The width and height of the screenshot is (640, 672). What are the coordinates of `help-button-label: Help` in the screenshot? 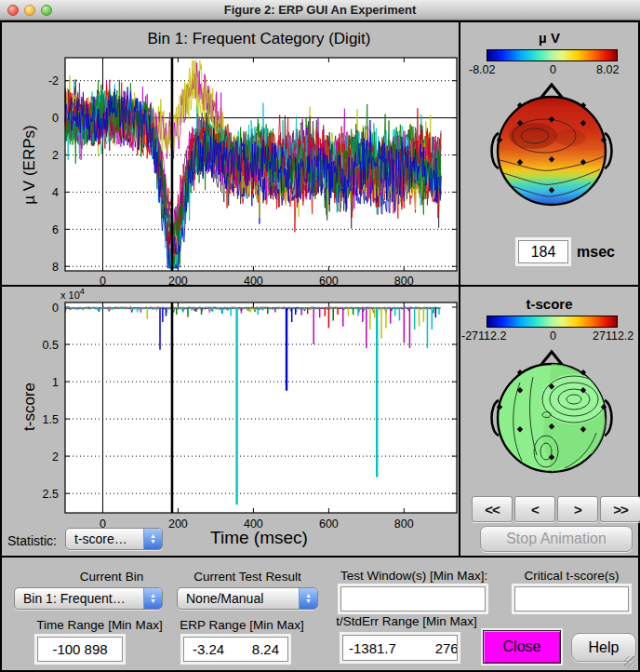 It's located at (605, 648).